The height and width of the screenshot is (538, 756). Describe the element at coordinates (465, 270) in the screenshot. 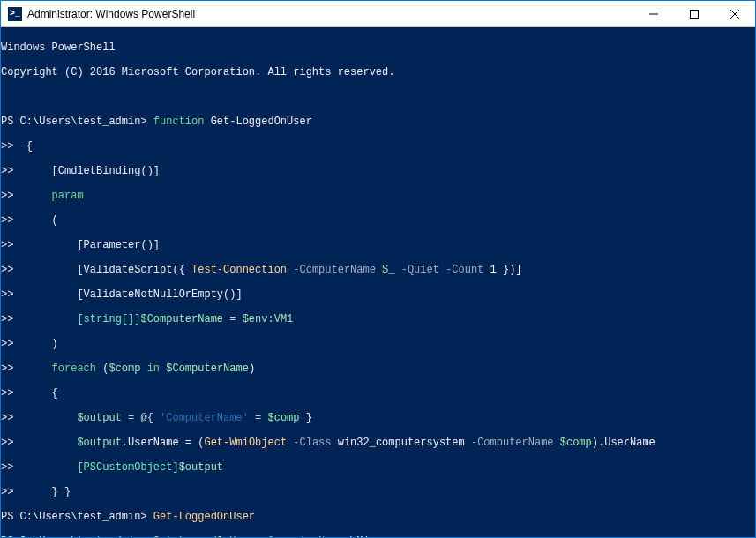

I see `param-count: -Count` at that location.